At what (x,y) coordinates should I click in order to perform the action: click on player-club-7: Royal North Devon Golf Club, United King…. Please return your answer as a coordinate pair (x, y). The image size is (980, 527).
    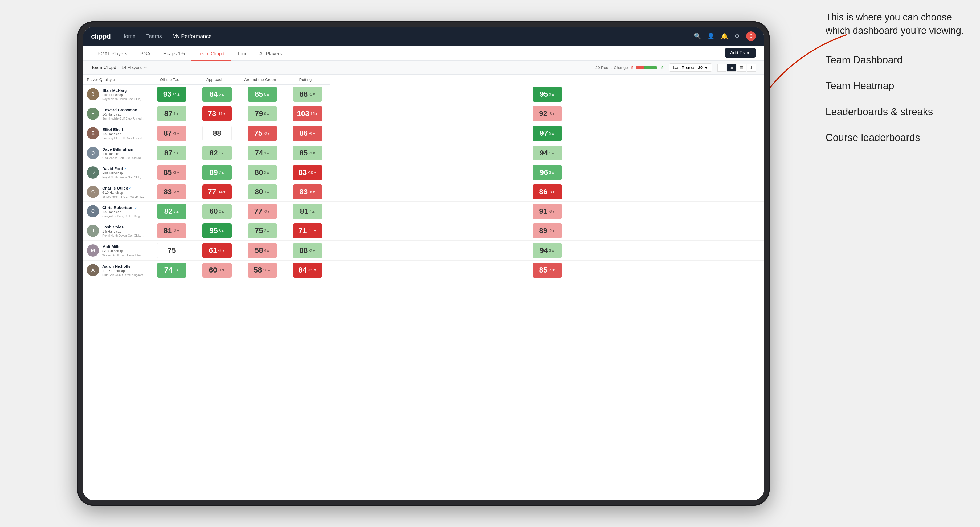
    Looking at the image, I should click on (124, 236).